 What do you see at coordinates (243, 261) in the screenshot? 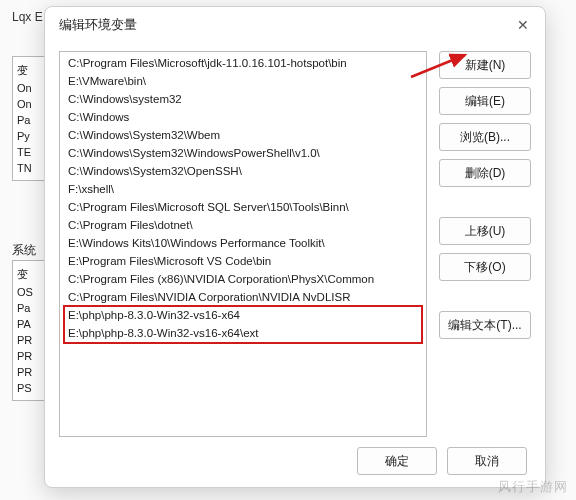
I see `path-list-item: E:\Program Files\Microsoft VS Code\bin` at bounding box center [243, 261].